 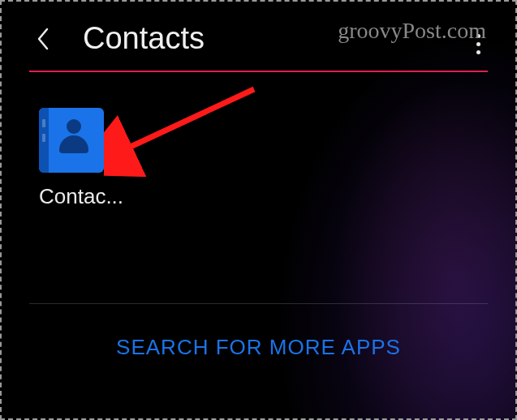 I want to click on app-result-contacts: Contac..., so click(x=84, y=159).